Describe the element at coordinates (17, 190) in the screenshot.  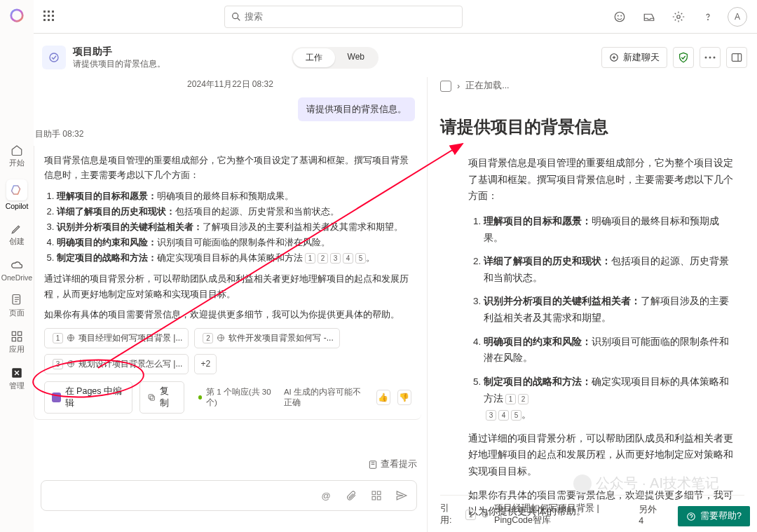
I see `copilot-icon` at that location.